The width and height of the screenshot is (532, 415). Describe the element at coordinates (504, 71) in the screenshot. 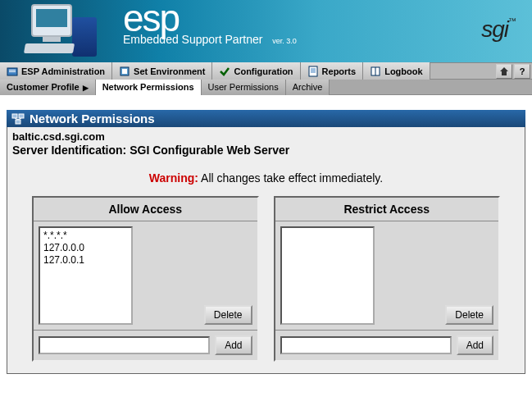

I see `home-button` at that location.